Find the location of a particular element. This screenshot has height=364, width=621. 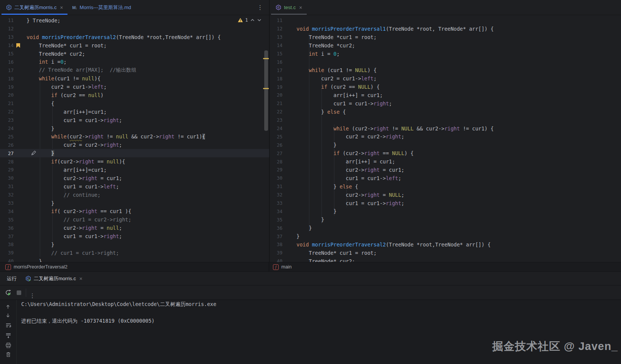

code-line-36: 36 } is located at coordinates (445, 228).